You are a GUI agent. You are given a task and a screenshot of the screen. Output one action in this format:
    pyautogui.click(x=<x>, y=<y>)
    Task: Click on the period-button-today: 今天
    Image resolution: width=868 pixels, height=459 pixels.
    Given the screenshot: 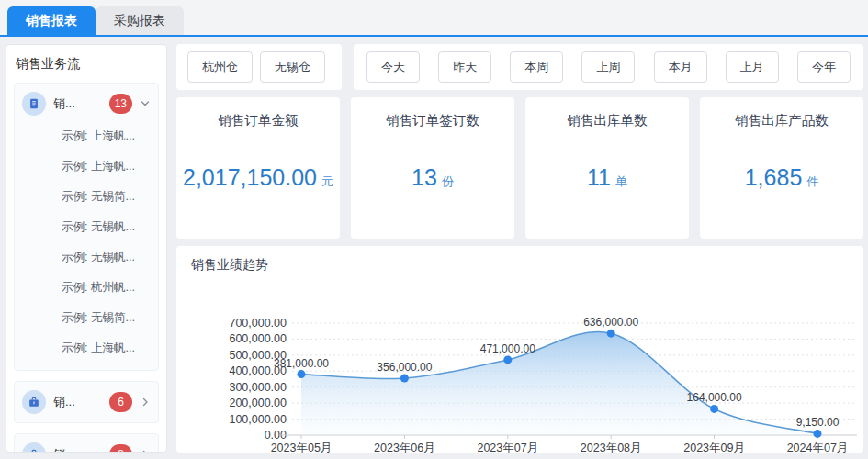 What is the action you would take?
    pyautogui.click(x=393, y=67)
    